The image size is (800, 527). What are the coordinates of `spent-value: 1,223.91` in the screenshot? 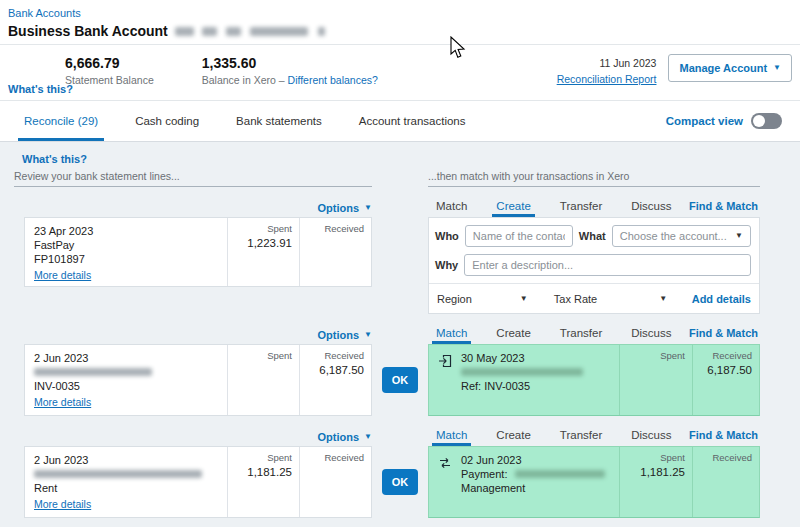 It's located at (264, 243).